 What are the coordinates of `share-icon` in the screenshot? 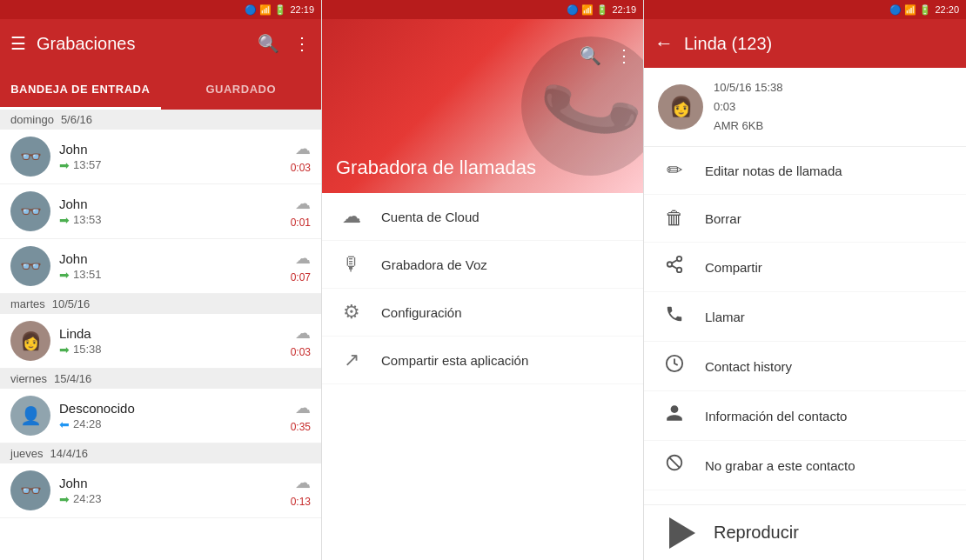 It's located at (674, 267).